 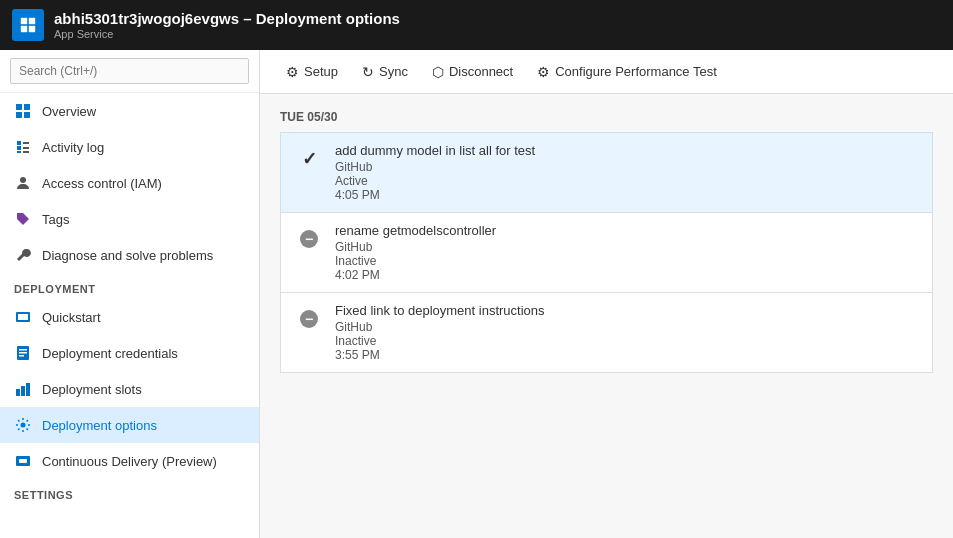 What do you see at coordinates (310, 159) in the screenshot?
I see `checkmark-icon: ✓` at bounding box center [310, 159].